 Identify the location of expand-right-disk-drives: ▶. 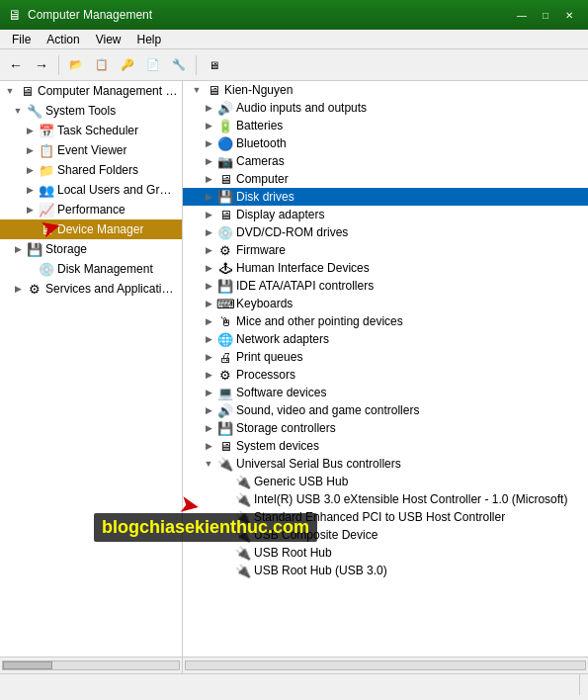
(209, 197).